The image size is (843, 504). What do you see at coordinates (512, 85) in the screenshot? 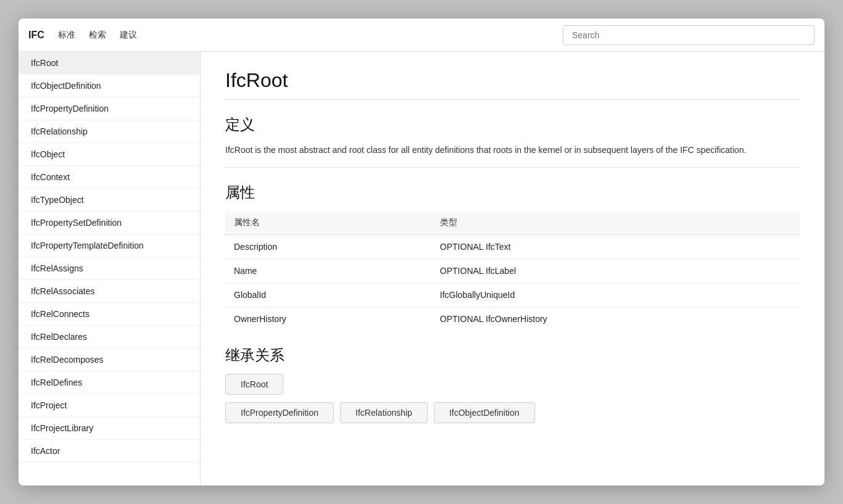
I see `page-title: IfcRoot` at bounding box center [512, 85].